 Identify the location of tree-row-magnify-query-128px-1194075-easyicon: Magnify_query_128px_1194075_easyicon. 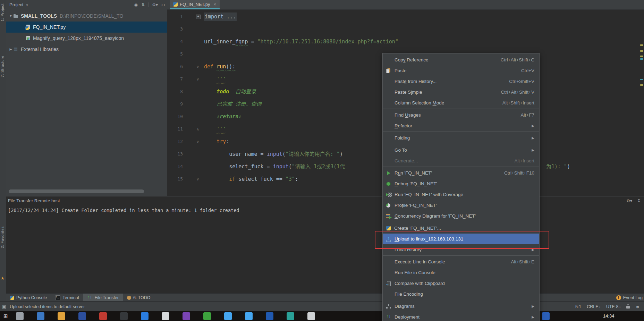
(86, 38).